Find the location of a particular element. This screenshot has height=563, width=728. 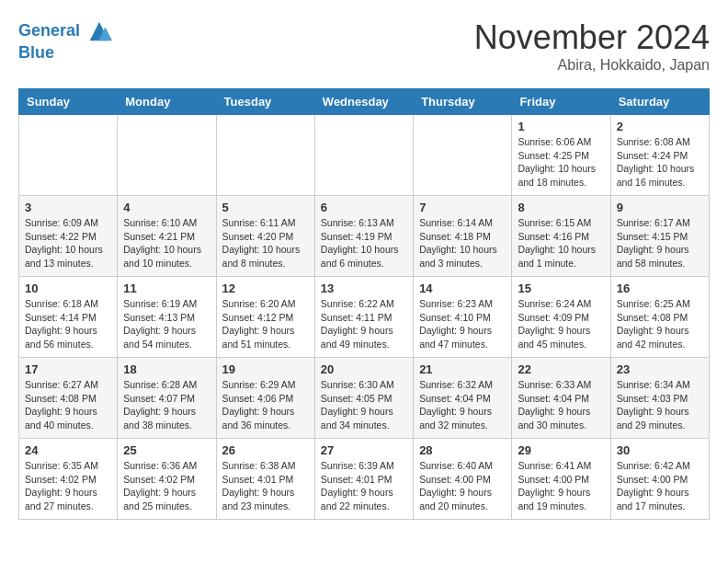

day-number: 6 is located at coordinates (364, 208).